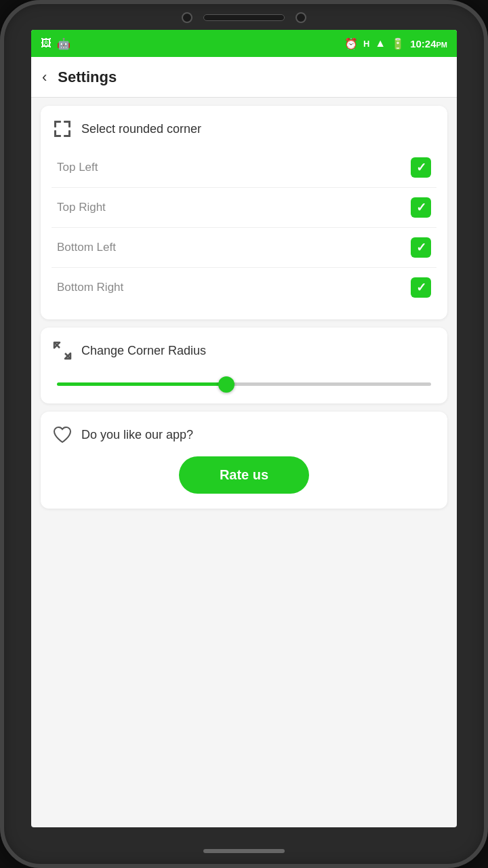  I want to click on time-display: 10:24PM, so click(428, 43).